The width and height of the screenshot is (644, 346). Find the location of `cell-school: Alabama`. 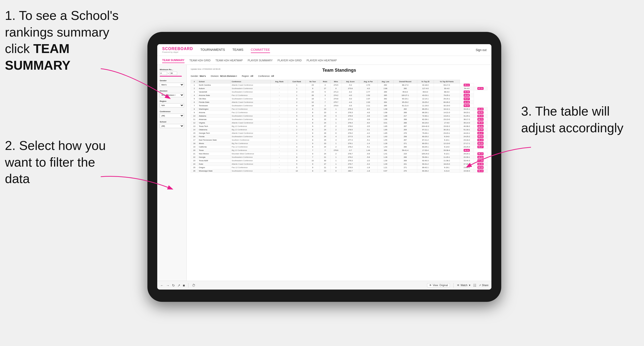

cell-school: Alabama is located at coordinates (214, 116).